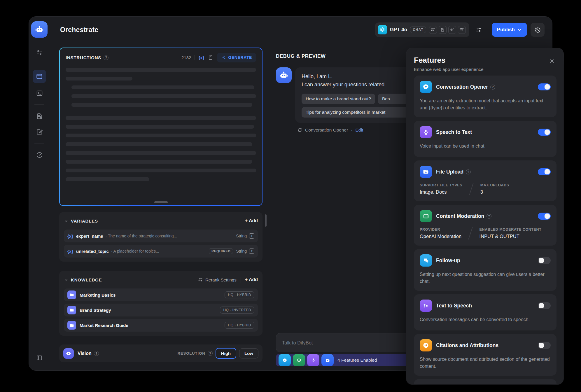 This screenshot has height=392, width=581. I want to click on add-knowledge-button: + Add, so click(251, 280).